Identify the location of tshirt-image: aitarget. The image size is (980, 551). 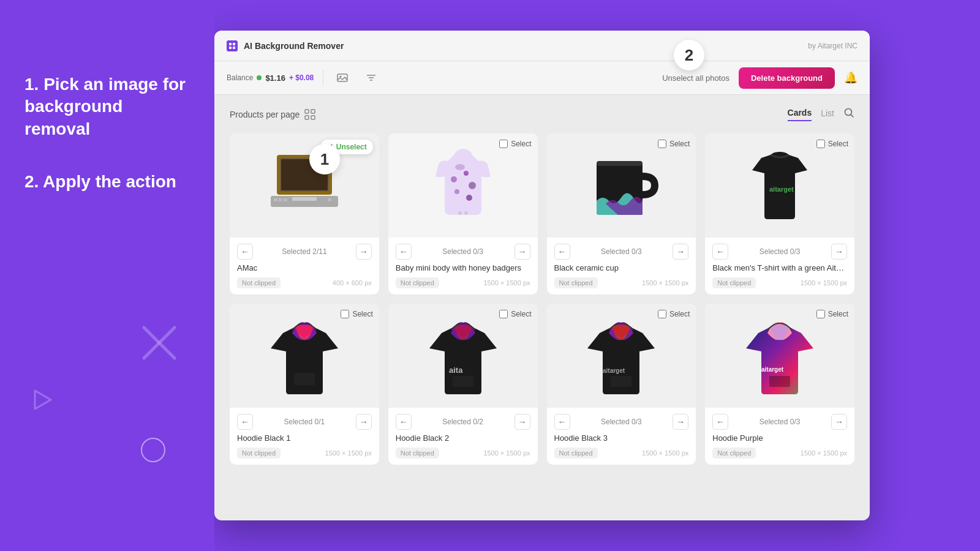
(780, 186).